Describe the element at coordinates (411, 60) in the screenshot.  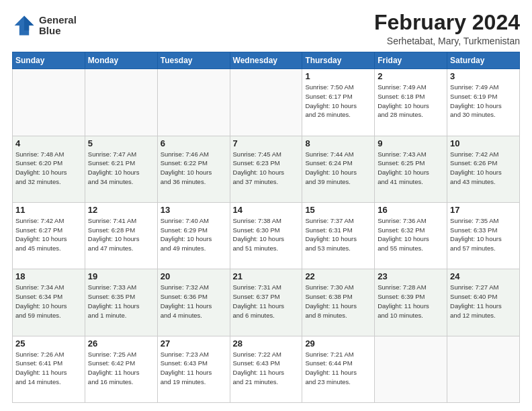
I see `weekday-header-cell: Friday` at that location.